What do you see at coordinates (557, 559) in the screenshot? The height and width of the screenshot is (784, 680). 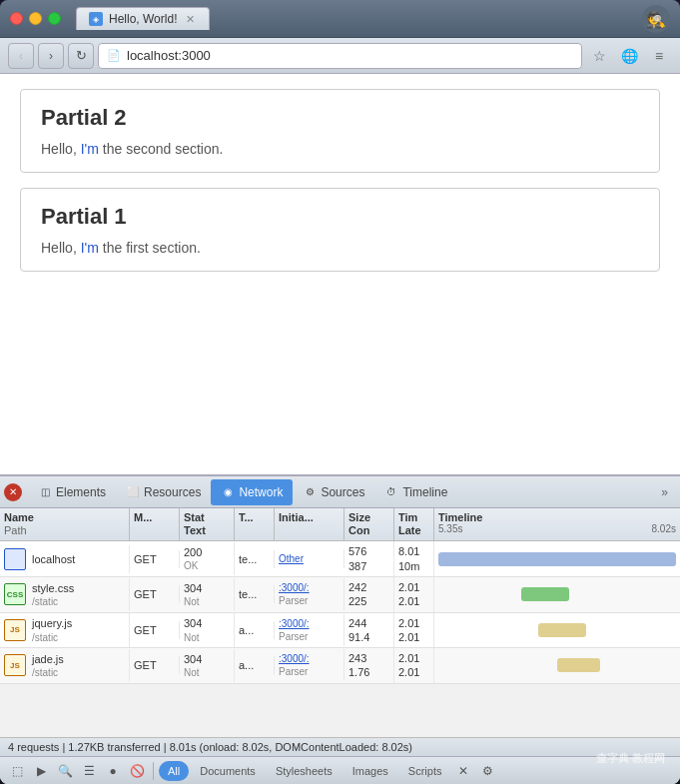 I see `timeline-bar-container` at bounding box center [557, 559].